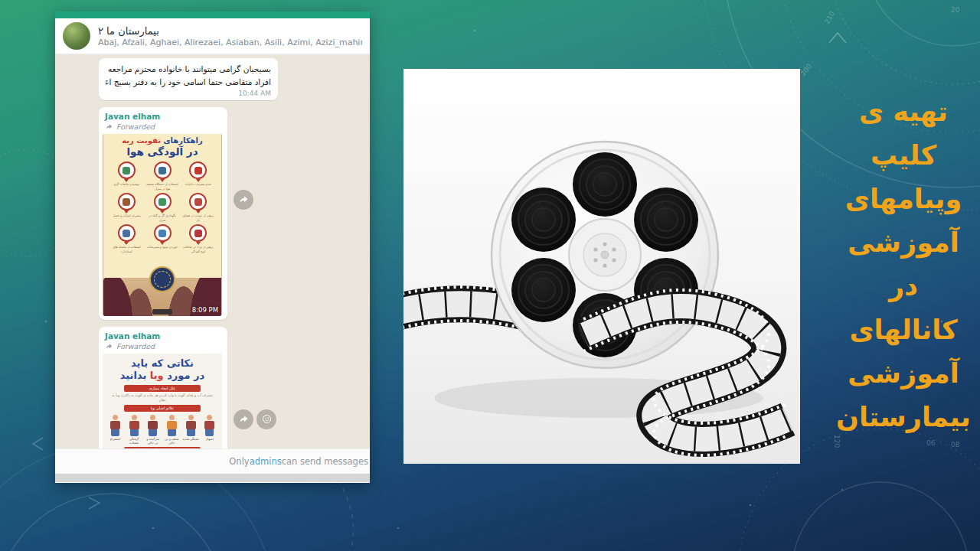 This screenshot has width=980, height=551. What do you see at coordinates (188, 80) in the screenshot?
I see `message-text-bubble: بسیجیان گرامی میتوانند با خانواده محترم …` at bounding box center [188, 80].